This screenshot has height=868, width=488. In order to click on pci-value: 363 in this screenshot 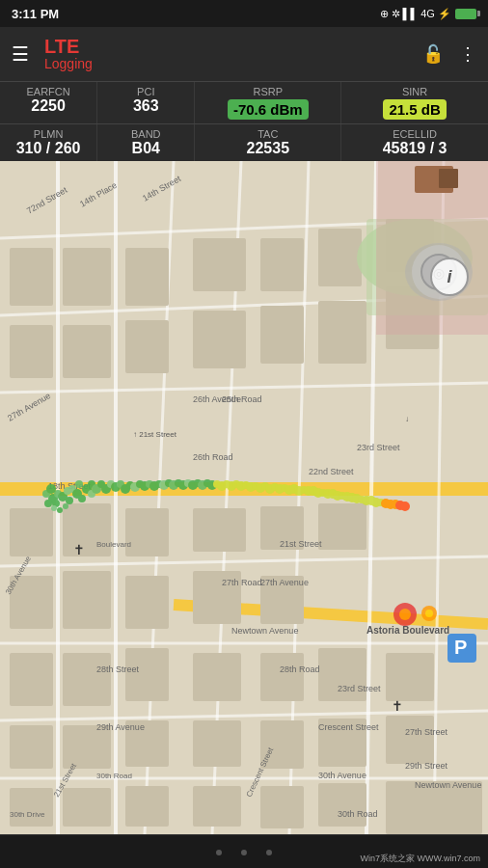, I will do `click(146, 106)`.